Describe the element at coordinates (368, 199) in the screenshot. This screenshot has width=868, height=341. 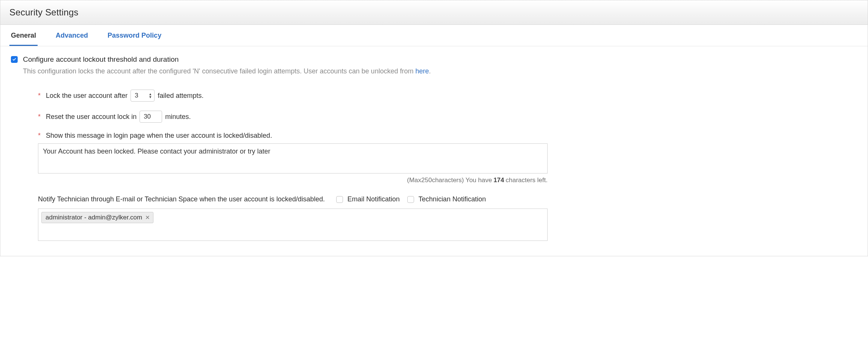
I see `email-notification-option: Email Notification` at that location.